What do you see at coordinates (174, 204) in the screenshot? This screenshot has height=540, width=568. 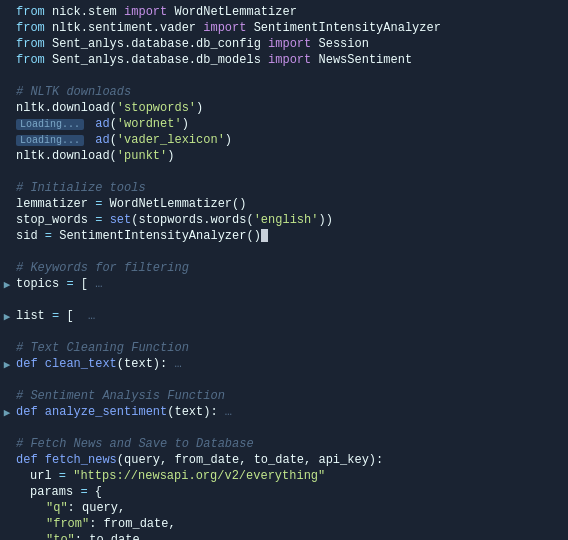 I see `var-token: WordNetLemmatizer()` at bounding box center [174, 204].